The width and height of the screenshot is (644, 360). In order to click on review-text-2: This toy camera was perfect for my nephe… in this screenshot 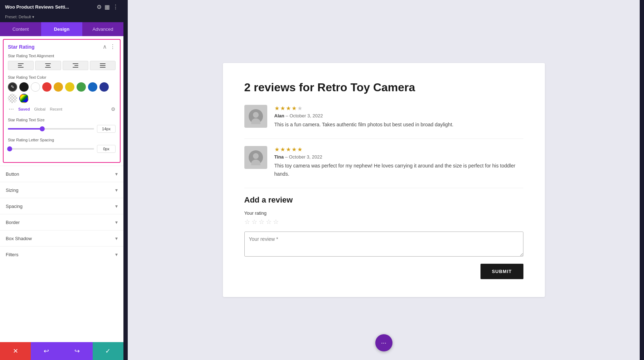, I will do `click(399, 170)`.